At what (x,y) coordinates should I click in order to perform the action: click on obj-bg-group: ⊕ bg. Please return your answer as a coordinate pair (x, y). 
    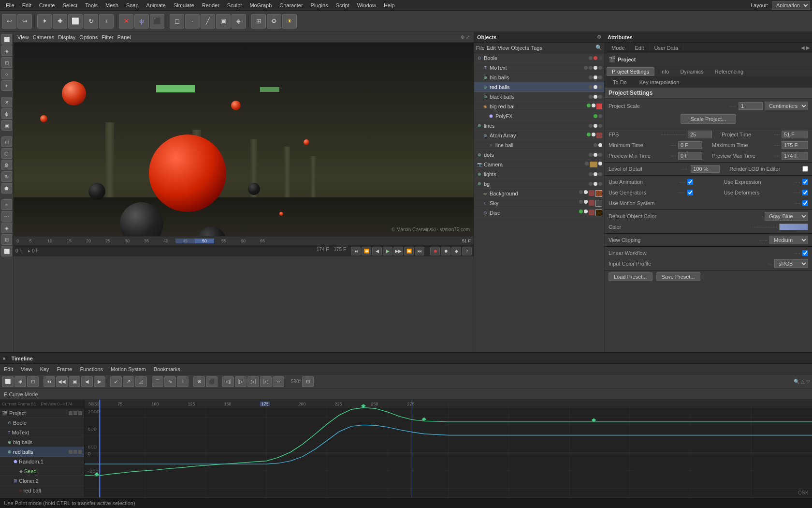
    Looking at the image, I should click on (539, 184).